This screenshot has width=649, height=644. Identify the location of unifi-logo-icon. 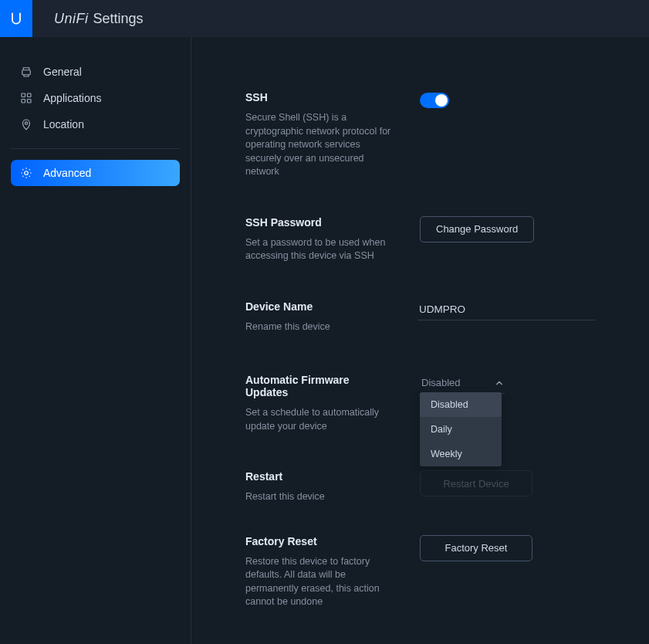
(16, 19).